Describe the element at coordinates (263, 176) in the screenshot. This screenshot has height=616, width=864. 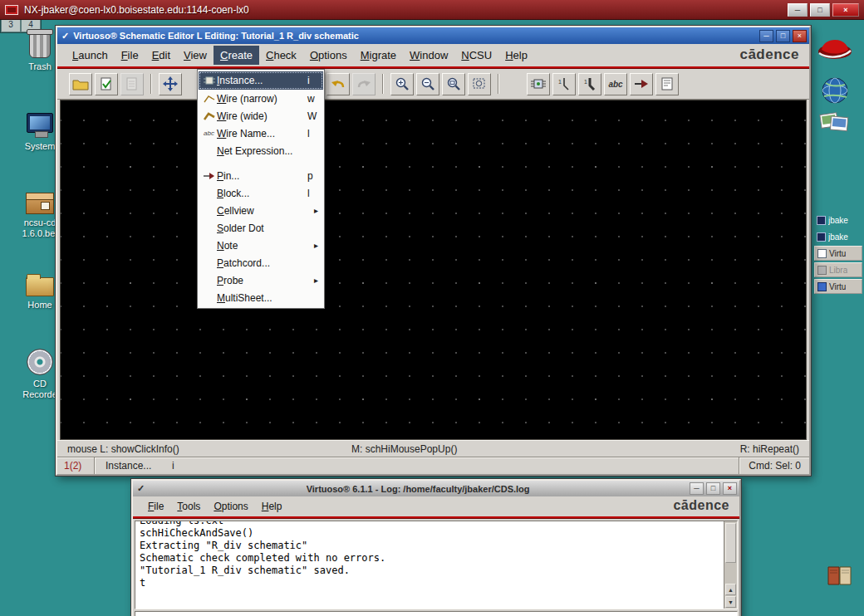
I see `menu-item-label: Pin...` at that location.